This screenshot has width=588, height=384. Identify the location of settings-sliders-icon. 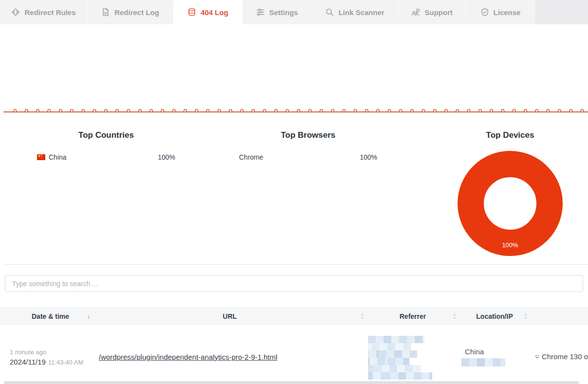
(260, 12).